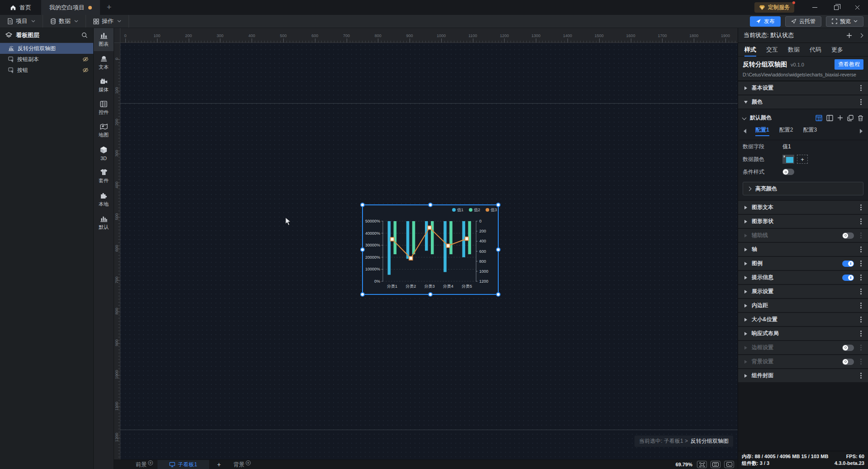 The width and height of the screenshot is (868, 469). What do you see at coordinates (774, 7) in the screenshot?
I see `custom-service-badge: 定制服务` at bounding box center [774, 7].